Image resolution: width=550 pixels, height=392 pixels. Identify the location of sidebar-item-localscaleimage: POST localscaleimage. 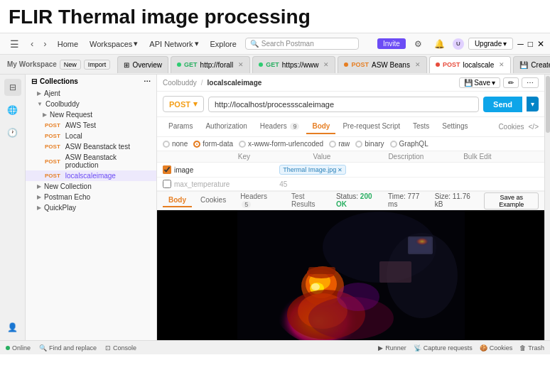
(91, 176).